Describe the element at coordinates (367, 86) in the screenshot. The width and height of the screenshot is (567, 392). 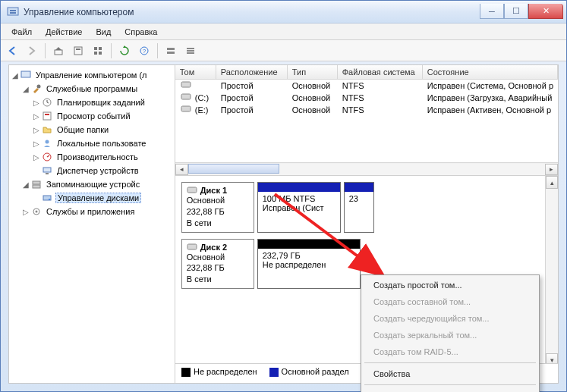
I see `volume-row: Простой Основной NTFS Исправен (Система,…` at that location.